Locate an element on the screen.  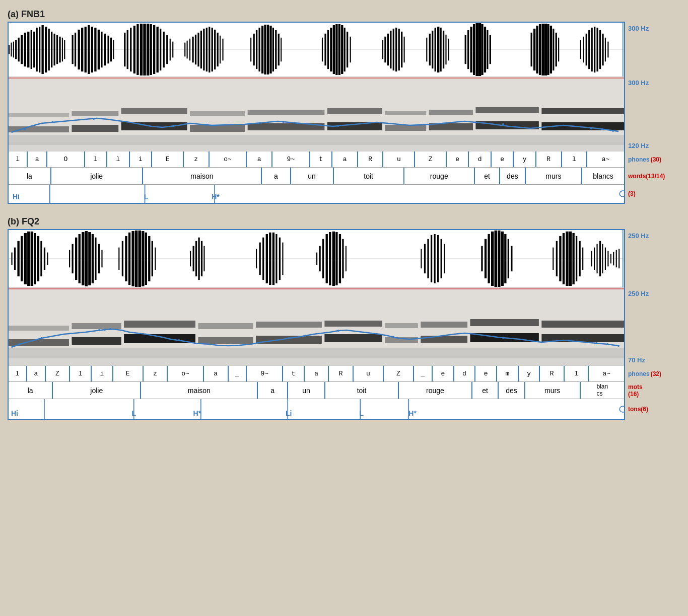
hz-top-label-b: 250 Hz is located at coordinates (639, 236).